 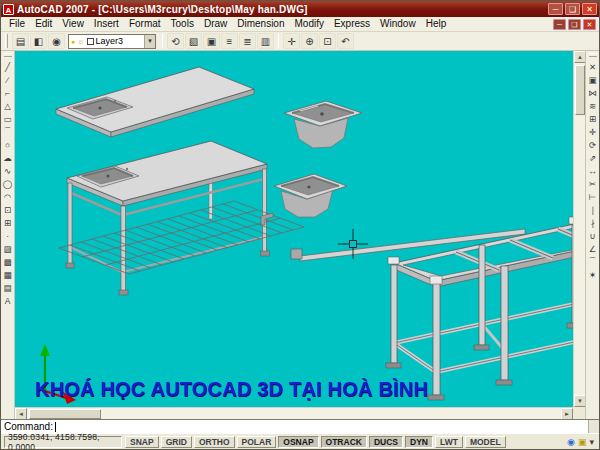 I want to click on drawing-object-sink-table, so click(x=168, y=218).